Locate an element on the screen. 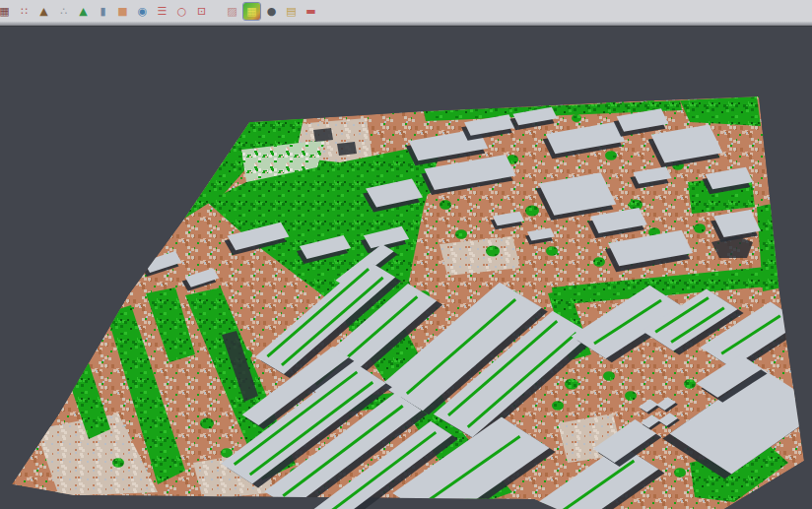  terrain-model-icon: ▲ is located at coordinates (83, 12).